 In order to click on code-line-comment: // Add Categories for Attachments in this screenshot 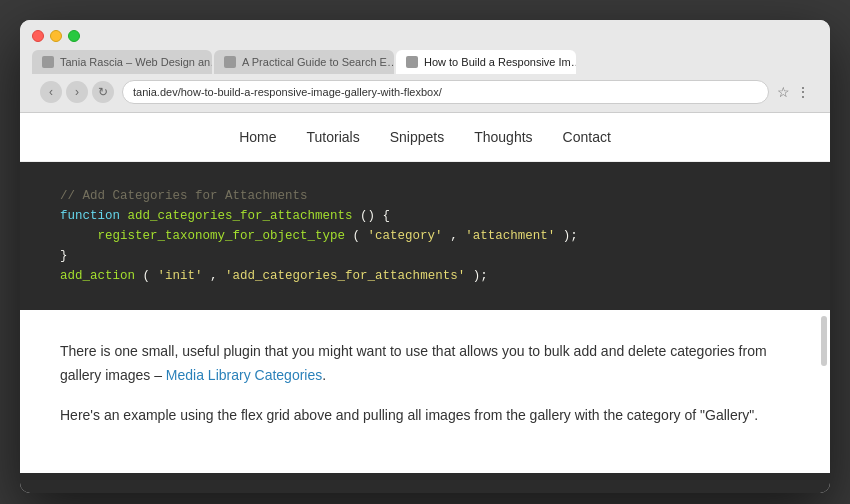, I will do `click(425, 196)`.